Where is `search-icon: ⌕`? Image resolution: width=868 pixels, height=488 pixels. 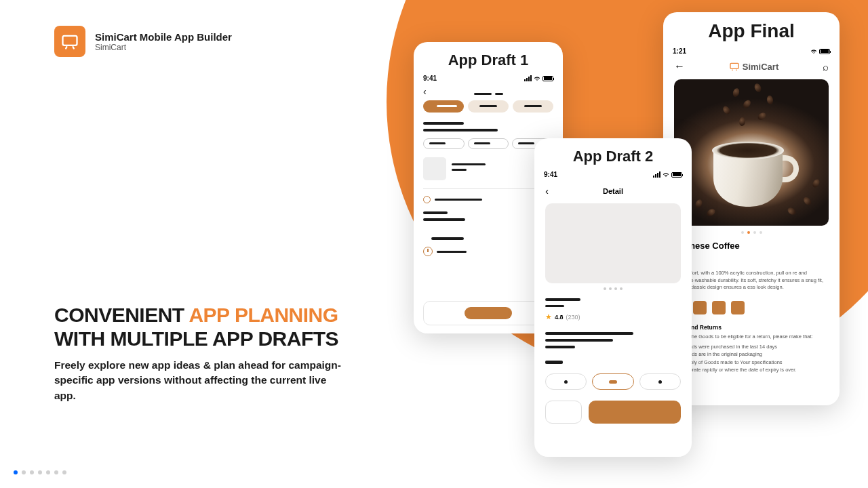
search-icon: ⌕ is located at coordinates (826, 66).